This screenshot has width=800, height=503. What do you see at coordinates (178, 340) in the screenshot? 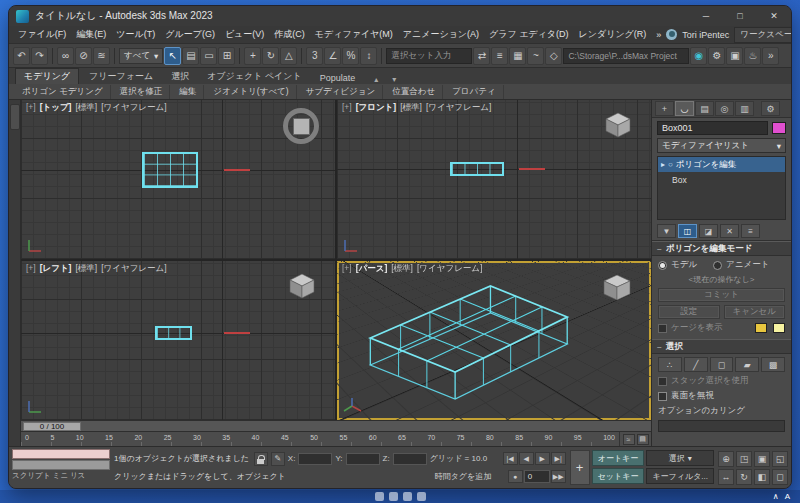
I see `viewport-left: [+] [レフト] [標準] [ワイヤフレーム]` at bounding box center [178, 340].